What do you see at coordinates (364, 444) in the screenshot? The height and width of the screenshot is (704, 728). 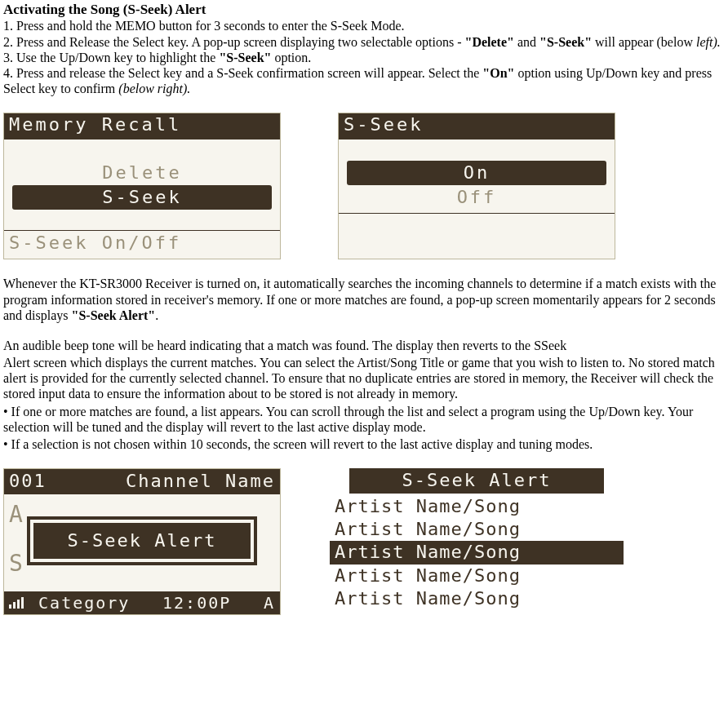 I see `bullet-2: • If a selection is not chosen within 10…` at bounding box center [364, 444].